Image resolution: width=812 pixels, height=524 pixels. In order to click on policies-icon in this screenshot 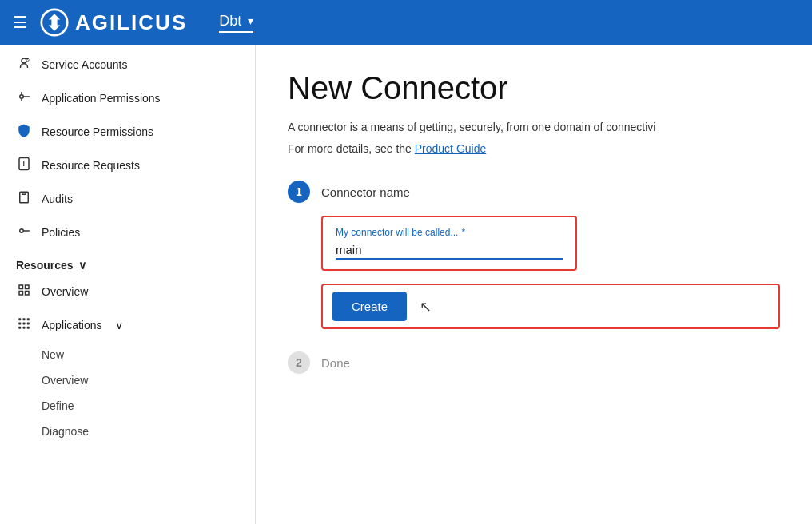, I will do `click(24, 232)`.